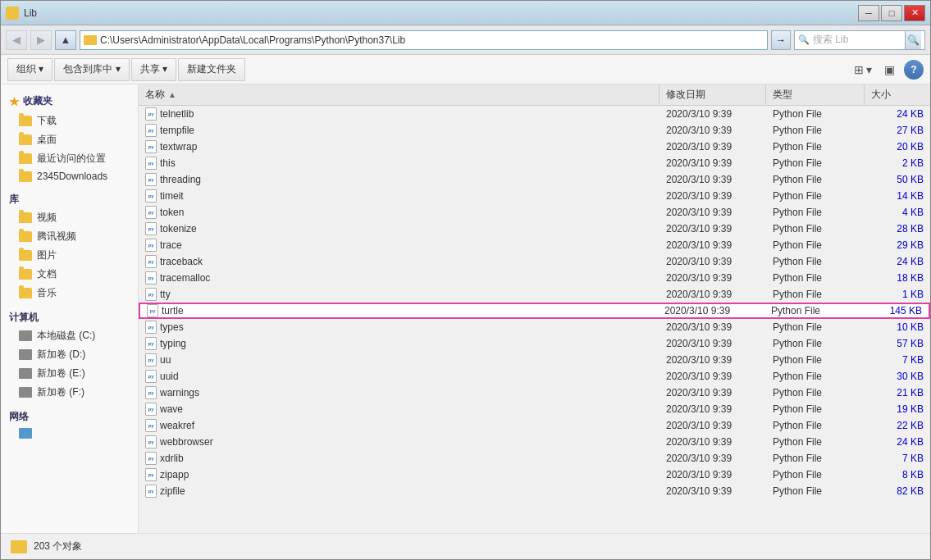 This screenshot has height=560, width=931. Describe the element at coordinates (69, 374) in the screenshot. I see `sidebar-item-drive-e: 新加卷 (E:)` at that location.